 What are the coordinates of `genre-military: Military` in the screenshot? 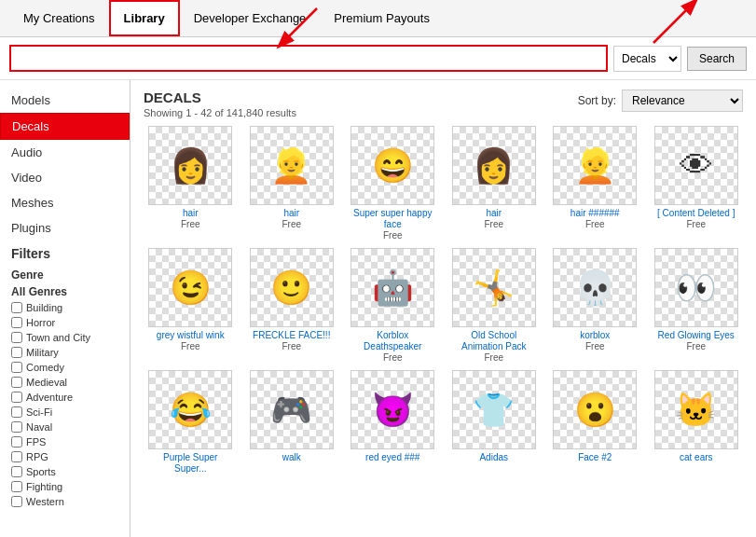 It's located at (65, 352).